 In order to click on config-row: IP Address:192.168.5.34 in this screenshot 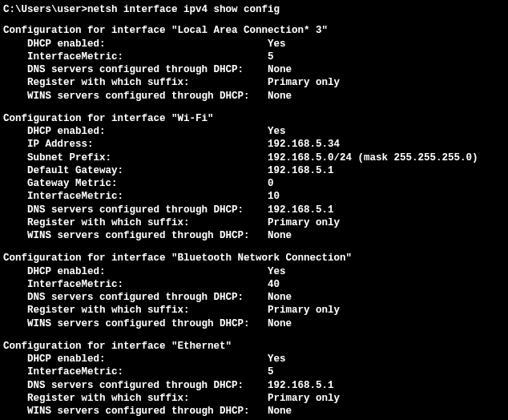, I will do `click(254, 144)`.